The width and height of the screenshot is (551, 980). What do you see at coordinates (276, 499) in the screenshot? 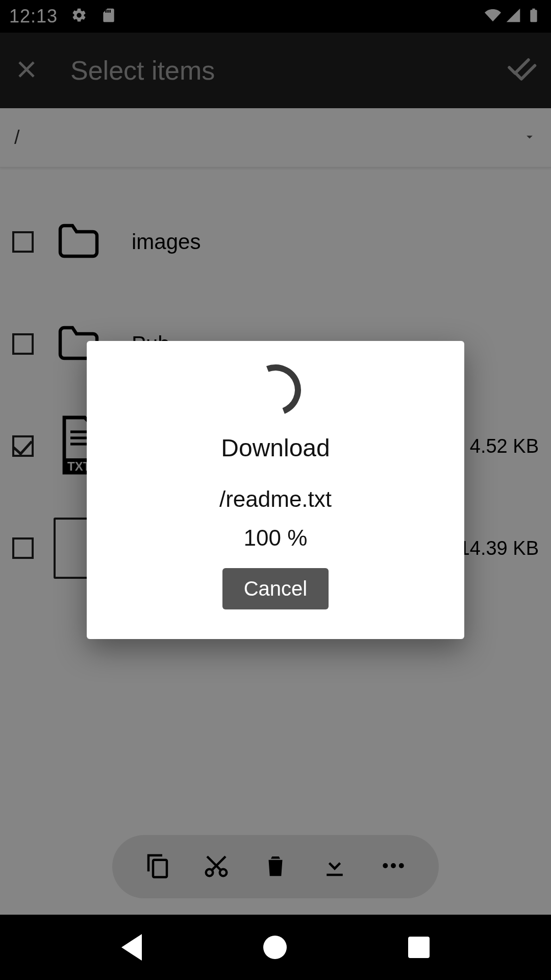
I see `dialog-file: /readme.txt` at bounding box center [276, 499].